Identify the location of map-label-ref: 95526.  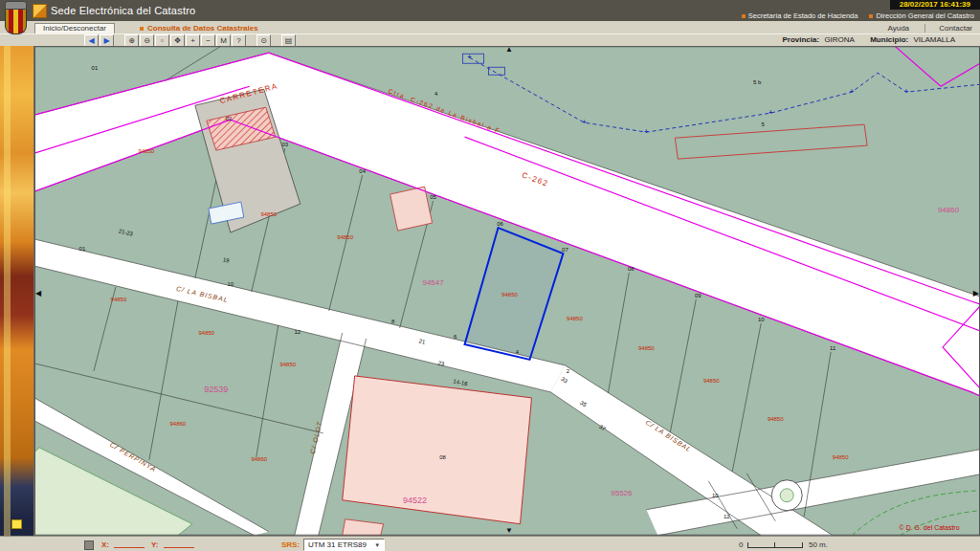
(622, 494).